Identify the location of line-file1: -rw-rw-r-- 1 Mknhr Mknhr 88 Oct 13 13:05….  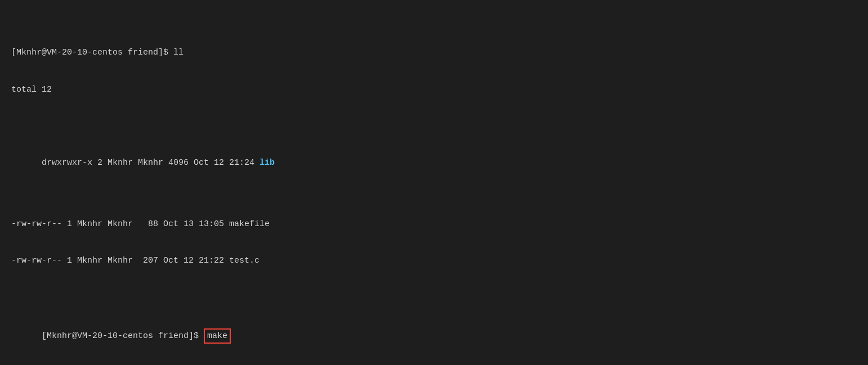
(434, 224).